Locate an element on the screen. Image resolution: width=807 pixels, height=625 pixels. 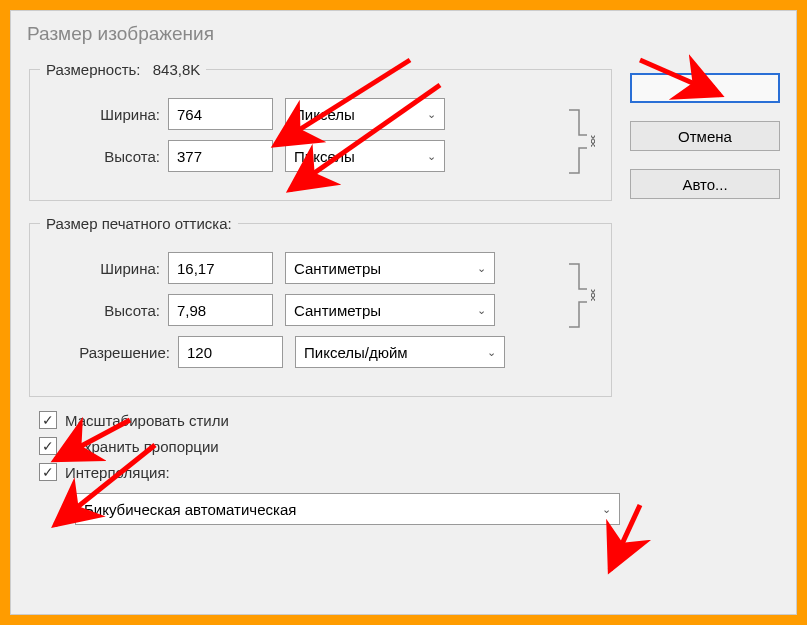
print-resolution-row: Разрешение: Пикселы/дюйм ⌄ is located at coordinates (320, 352).